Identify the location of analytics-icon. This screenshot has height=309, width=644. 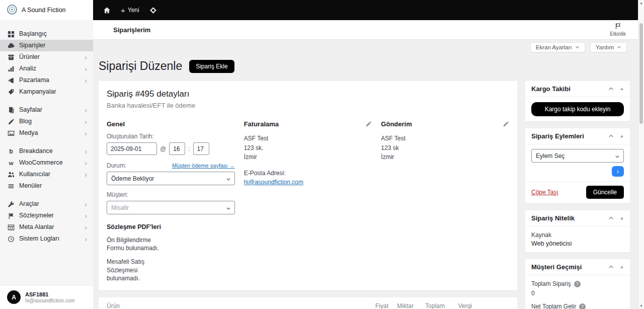
(11, 69).